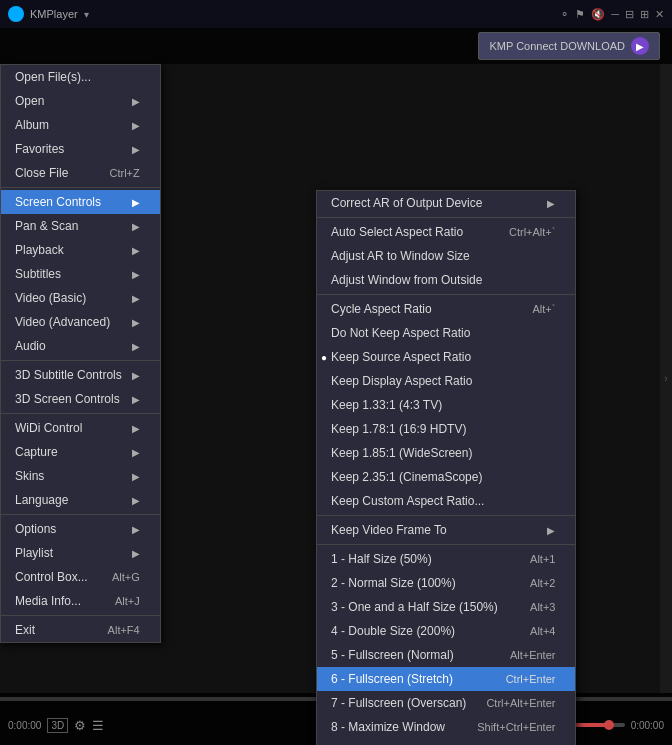 This screenshot has height=745, width=672. What do you see at coordinates (80, 452) in the screenshot?
I see `menu-capture: Capture ▶` at bounding box center [80, 452].